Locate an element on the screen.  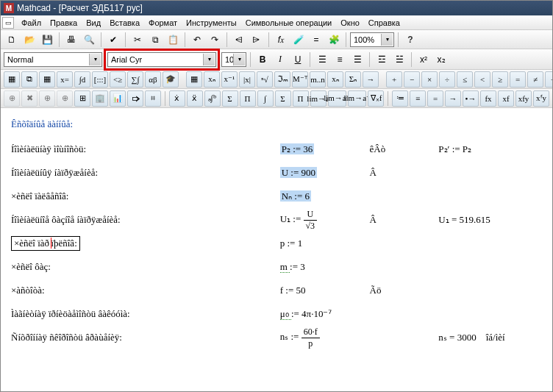
align-center-icon: ≡ is located at coordinates (340, 60).